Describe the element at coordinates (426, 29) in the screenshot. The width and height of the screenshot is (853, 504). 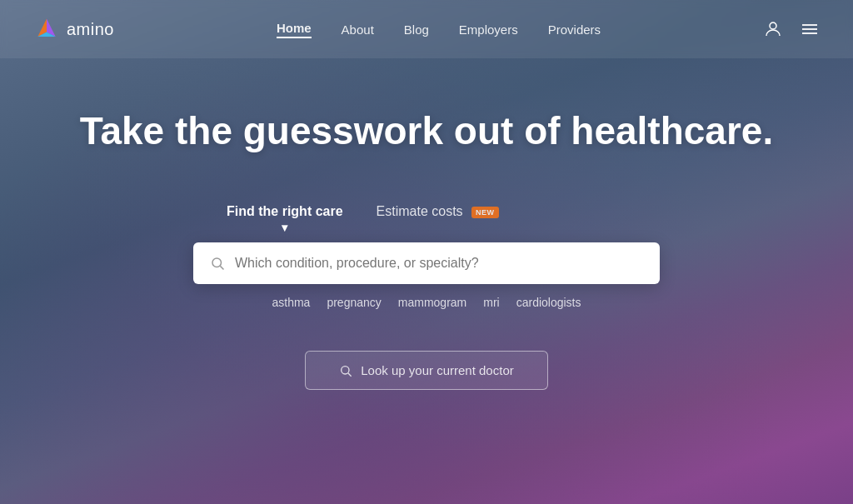
I see `navbar: amino Home About Blog Employers Provider…` at that location.